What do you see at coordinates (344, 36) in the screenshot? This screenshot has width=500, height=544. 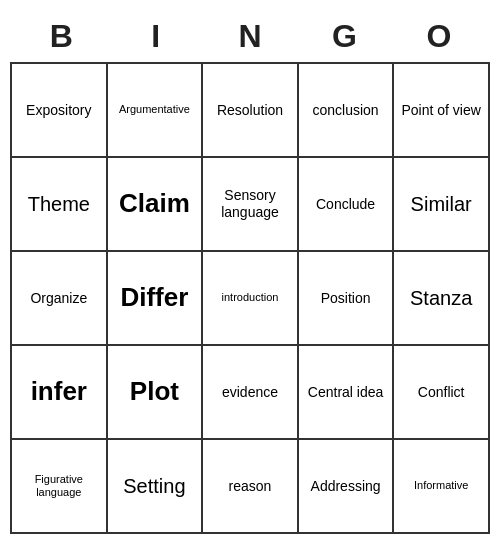 I see `bingo-letter-g: G` at bounding box center [344, 36].